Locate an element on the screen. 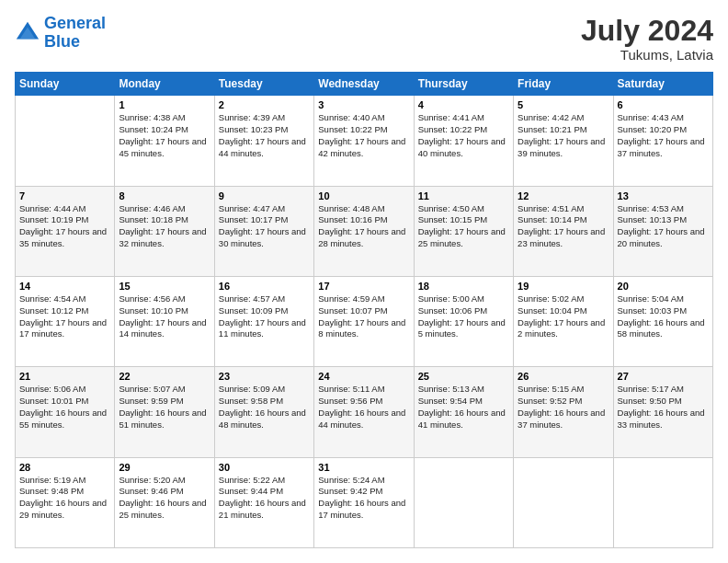 Image resolution: width=728 pixels, height=563 pixels. weekday-header-friday: Friday is located at coordinates (563, 85).